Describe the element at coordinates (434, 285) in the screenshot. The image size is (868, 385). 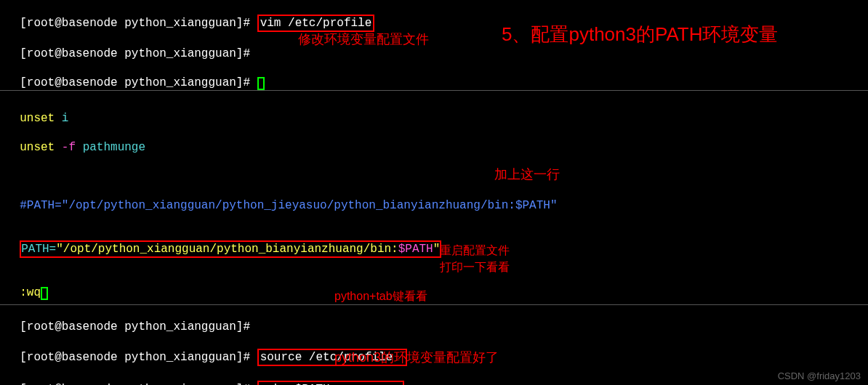
I see `vim-line: :wq` at that location.